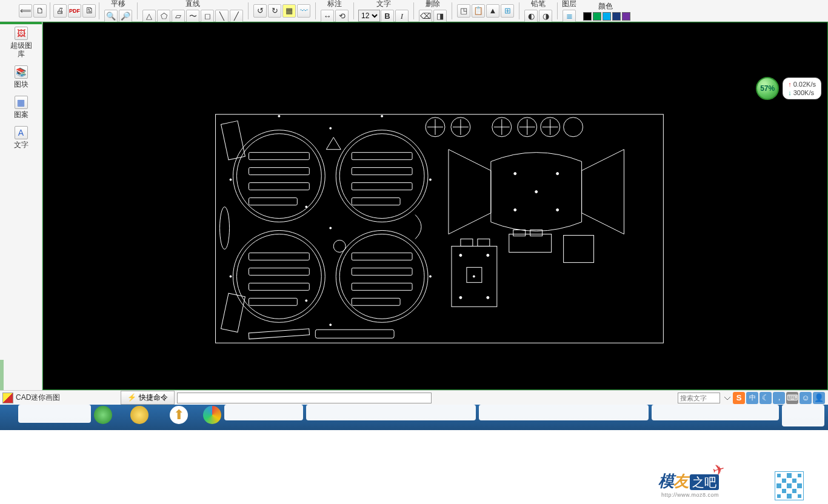  Describe the element at coordinates (89, 11) in the screenshot. I see `export-image-button: 🖻` at that location.